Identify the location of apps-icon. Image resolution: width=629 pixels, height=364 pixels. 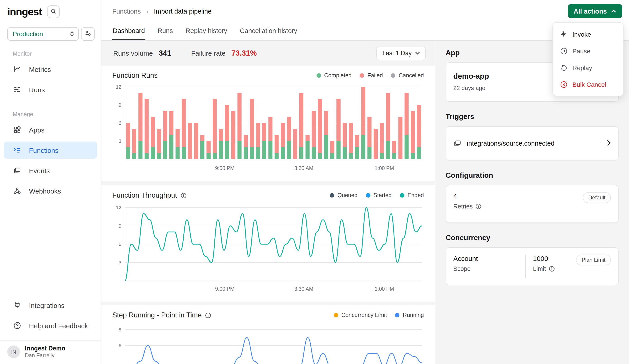
(17, 130).